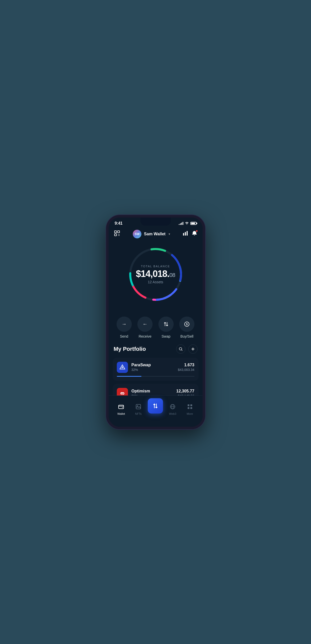  I want to click on header-right, so click(190, 234).